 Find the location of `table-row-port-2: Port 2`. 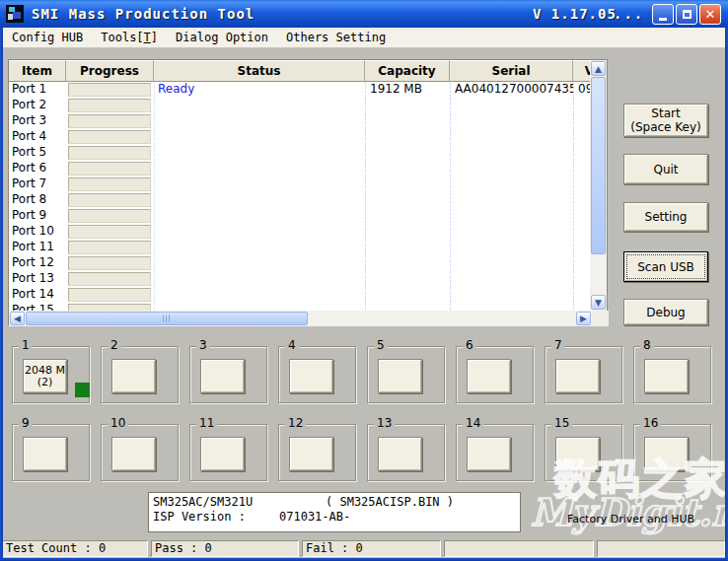

table-row-port-2: Port 2 is located at coordinates (300, 105).